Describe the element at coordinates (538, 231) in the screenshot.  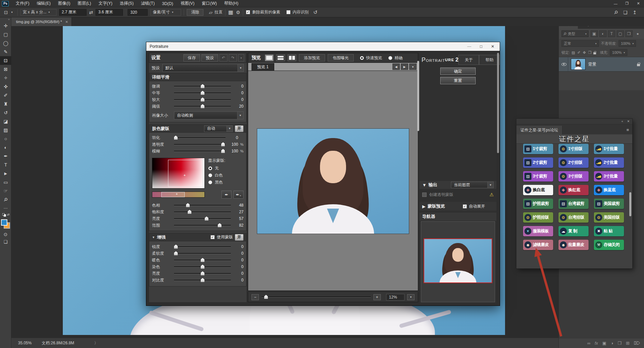
I see `star-button: ▼服装模板` at that location.